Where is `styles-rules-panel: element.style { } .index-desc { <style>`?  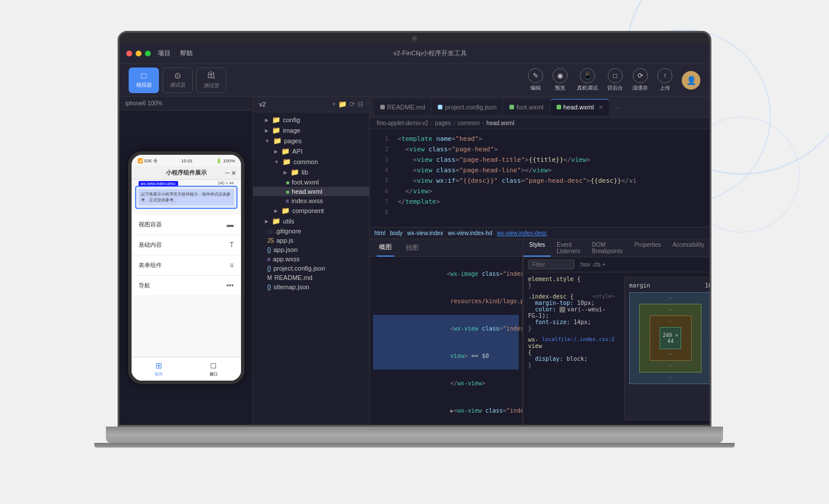
styles-rules-panel: element.style { } .index-desc { <style> is located at coordinates (572, 349).